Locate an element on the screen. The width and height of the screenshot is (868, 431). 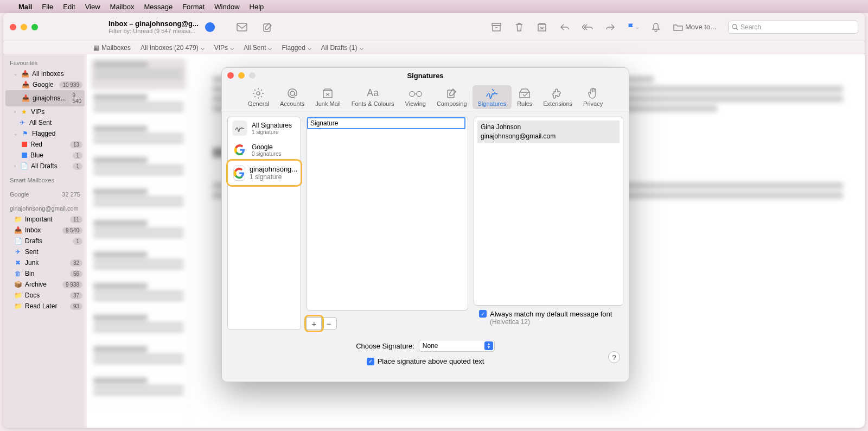
search-icon is located at coordinates (735, 27).